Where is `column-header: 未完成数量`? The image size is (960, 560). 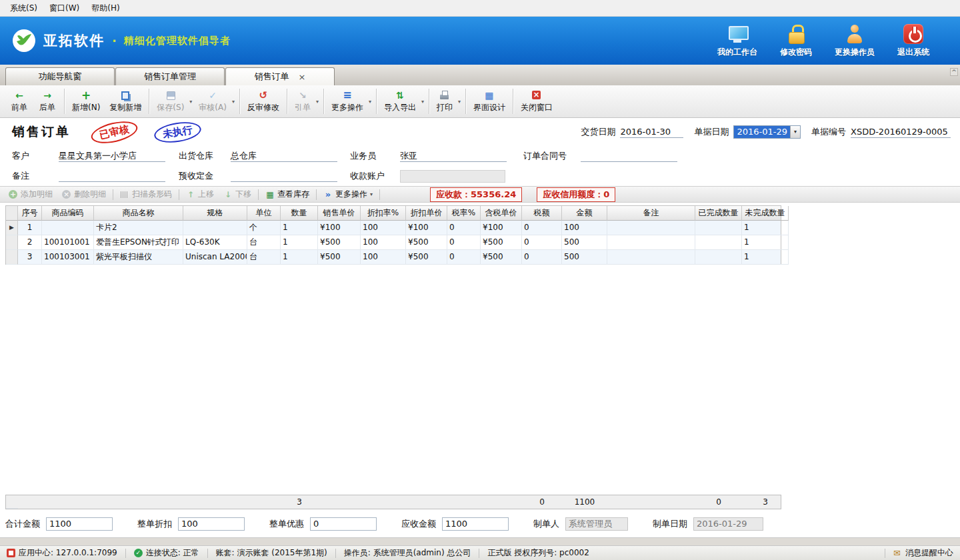
column-header: 未完成数量 is located at coordinates (765, 213).